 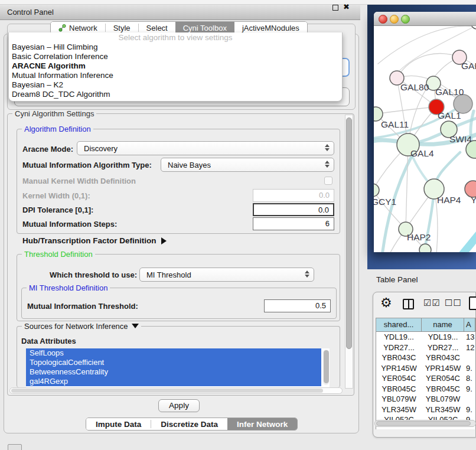 What do you see at coordinates (175, 47) in the screenshot?
I see `algorithm-option: Bayesian – Hill Climbing` at bounding box center [175, 47].